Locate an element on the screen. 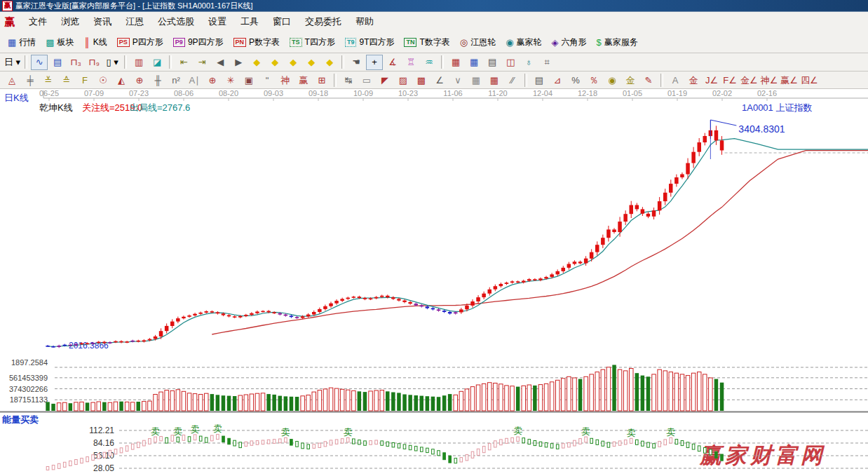  win-angle-icon: 赢∠ is located at coordinates (789, 80).